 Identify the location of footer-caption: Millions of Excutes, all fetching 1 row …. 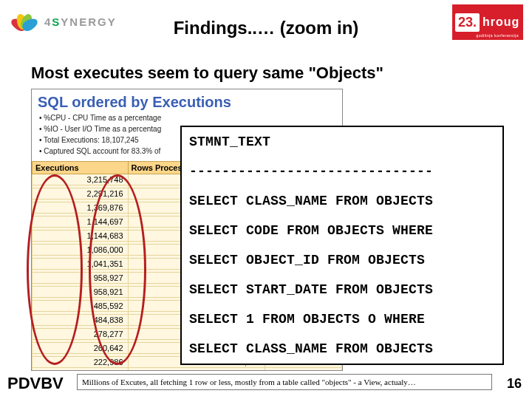
(284, 382).